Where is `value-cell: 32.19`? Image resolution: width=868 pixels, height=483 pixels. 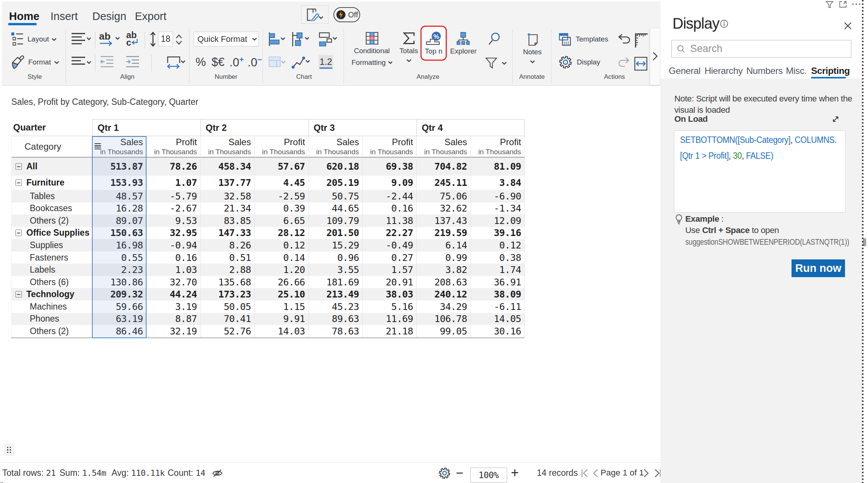
value-cell: 32.19 is located at coordinates (173, 331).